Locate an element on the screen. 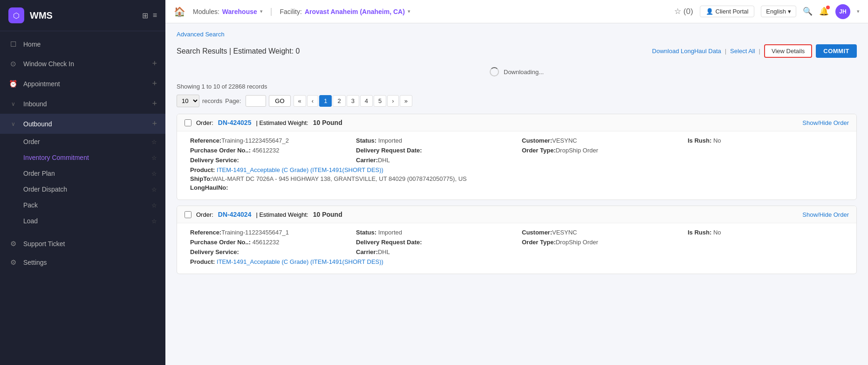  order-fields-grid: Reference:Training-11223455647_2 Status:… is located at coordinates (519, 150).